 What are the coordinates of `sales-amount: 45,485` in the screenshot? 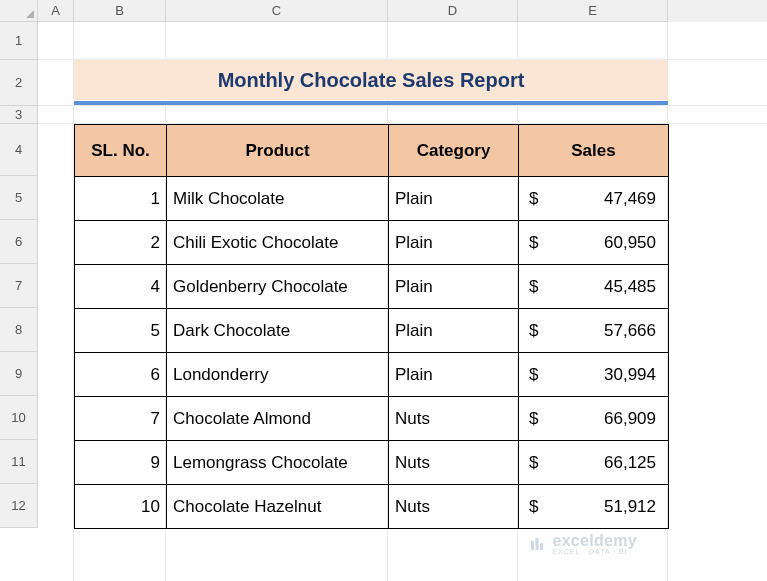 It's located at (594, 287).